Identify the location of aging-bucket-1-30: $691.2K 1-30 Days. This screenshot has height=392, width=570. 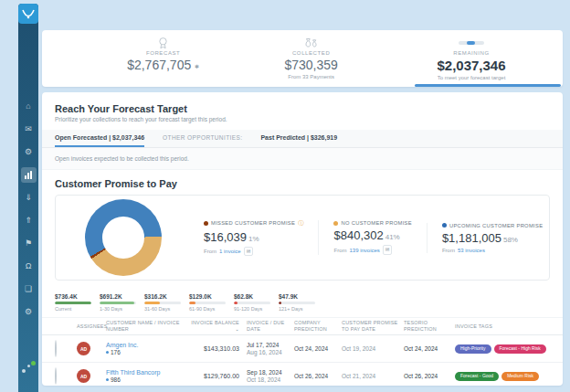
(118, 302).